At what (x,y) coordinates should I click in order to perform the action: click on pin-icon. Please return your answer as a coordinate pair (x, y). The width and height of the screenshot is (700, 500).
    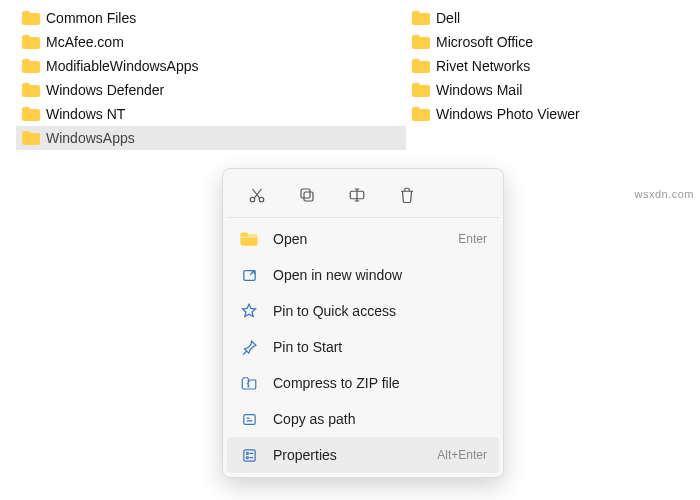
    Looking at the image, I should click on (249, 347).